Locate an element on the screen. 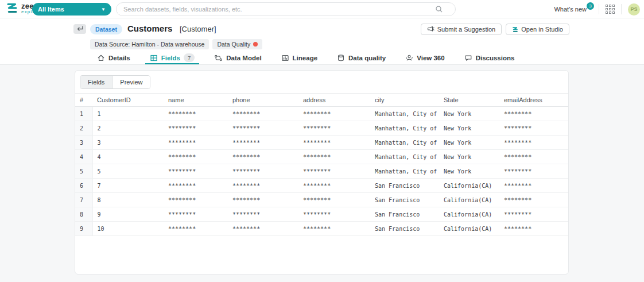  cell-index: 6 is located at coordinates (84, 186).